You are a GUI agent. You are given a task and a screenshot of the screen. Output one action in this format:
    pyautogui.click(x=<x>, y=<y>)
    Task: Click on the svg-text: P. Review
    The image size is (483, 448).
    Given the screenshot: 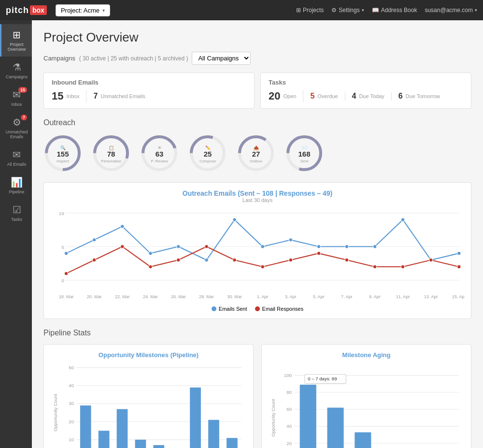 What is the action you would take?
    pyautogui.click(x=159, y=161)
    